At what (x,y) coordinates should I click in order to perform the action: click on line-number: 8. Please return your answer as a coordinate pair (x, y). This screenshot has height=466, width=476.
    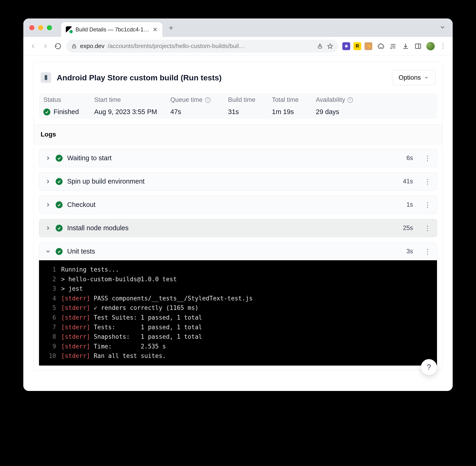
    Looking at the image, I should click on (51, 337).